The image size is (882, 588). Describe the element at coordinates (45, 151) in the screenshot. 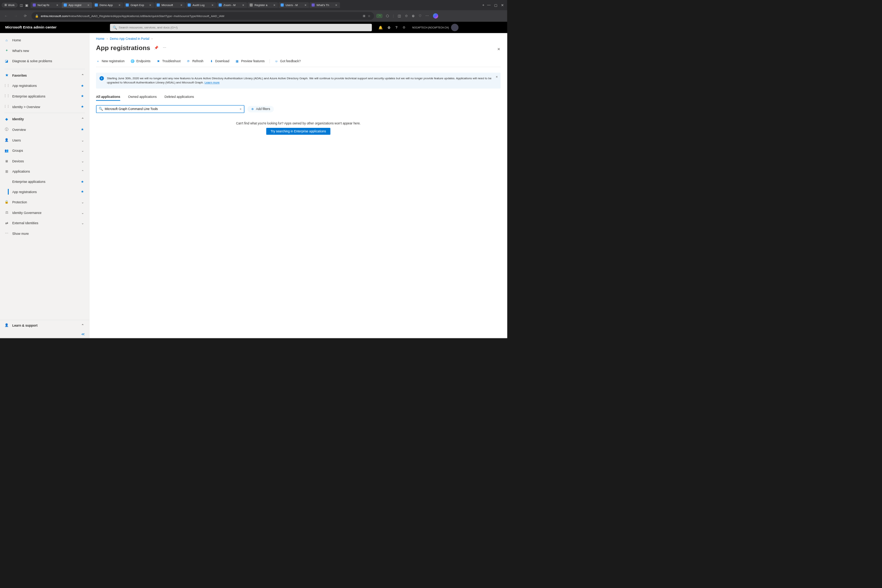

I see `sidebar-item-groups: 👥 Groups ⌄` at that location.